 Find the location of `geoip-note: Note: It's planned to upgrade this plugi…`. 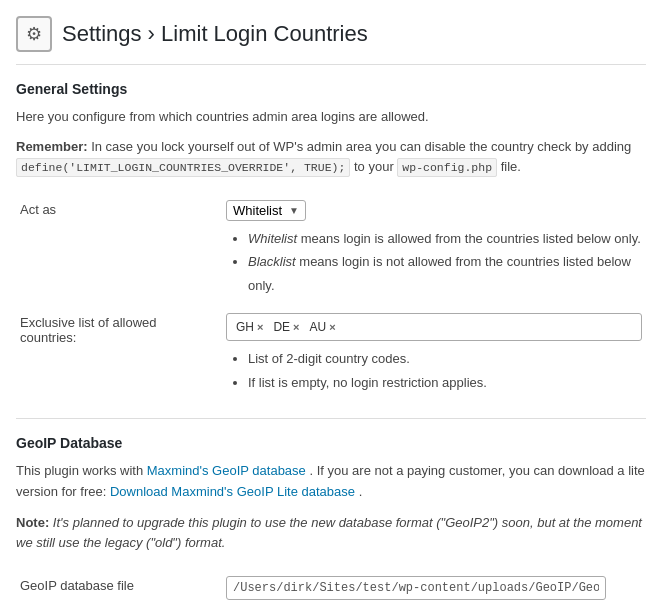

geoip-note: Note: It's planned to upgrade this plugi… is located at coordinates (331, 534).